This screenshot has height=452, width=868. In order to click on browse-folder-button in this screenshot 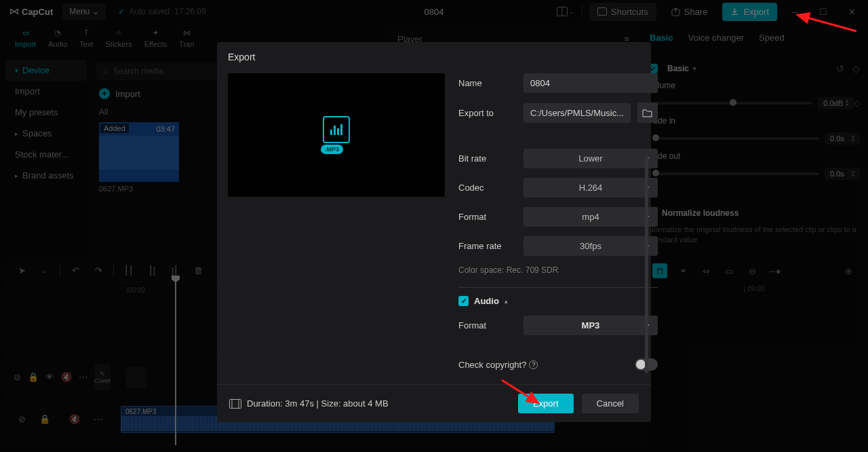, I will do `click(648, 113)`.